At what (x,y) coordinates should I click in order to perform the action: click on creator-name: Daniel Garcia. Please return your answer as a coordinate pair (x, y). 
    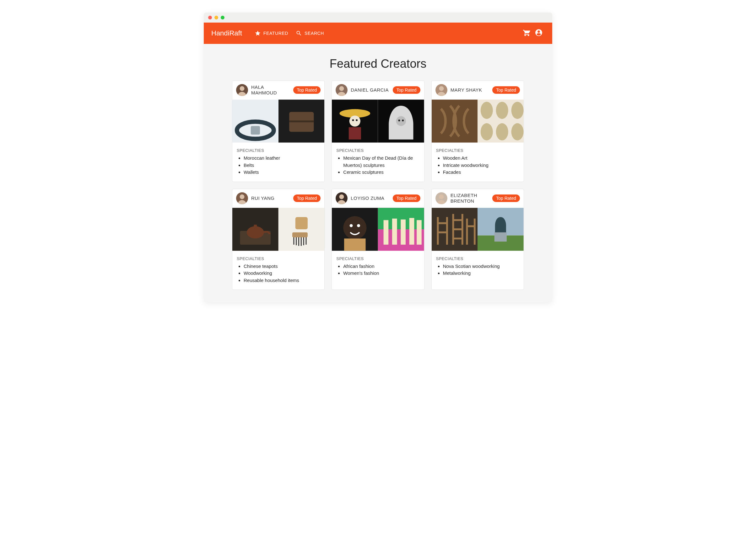
    Looking at the image, I should click on (370, 90).